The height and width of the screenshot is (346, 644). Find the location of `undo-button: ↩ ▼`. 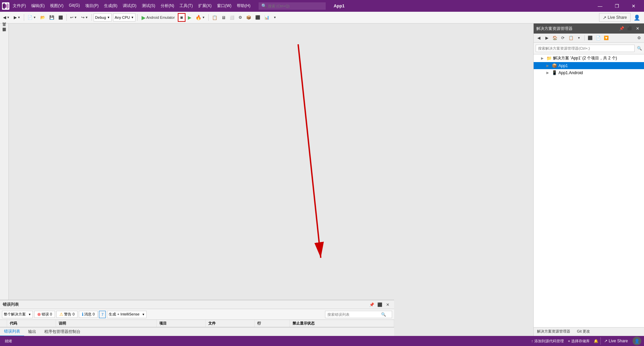

undo-button: ↩ ▼ is located at coordinates (74, 17).